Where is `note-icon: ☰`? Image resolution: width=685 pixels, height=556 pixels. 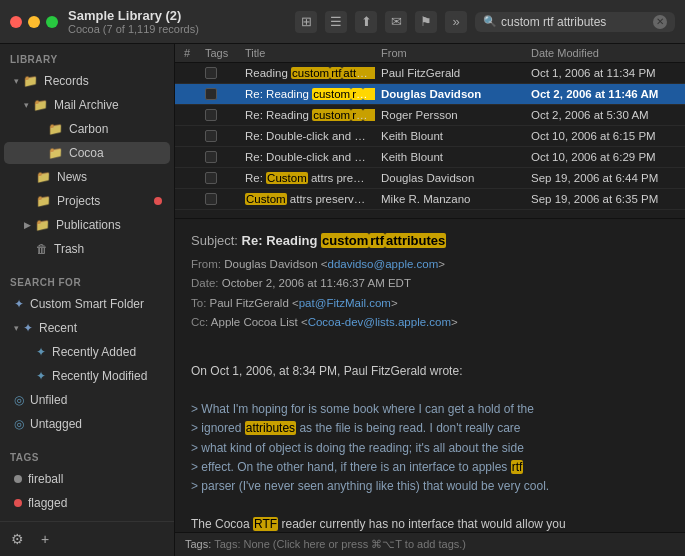
note-icon: ☰ is located at coordinates (336, 22).